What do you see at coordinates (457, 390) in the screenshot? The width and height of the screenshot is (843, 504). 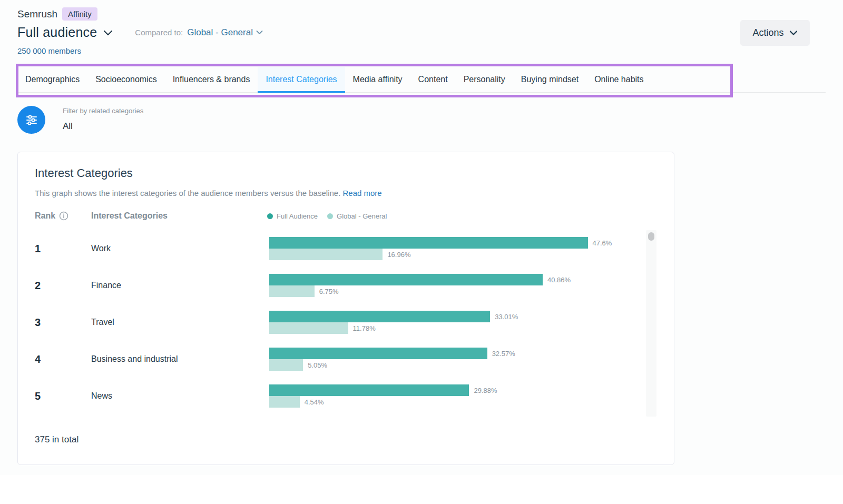 I see `bar-line: 29.88%` at bounding box center [457, 390].